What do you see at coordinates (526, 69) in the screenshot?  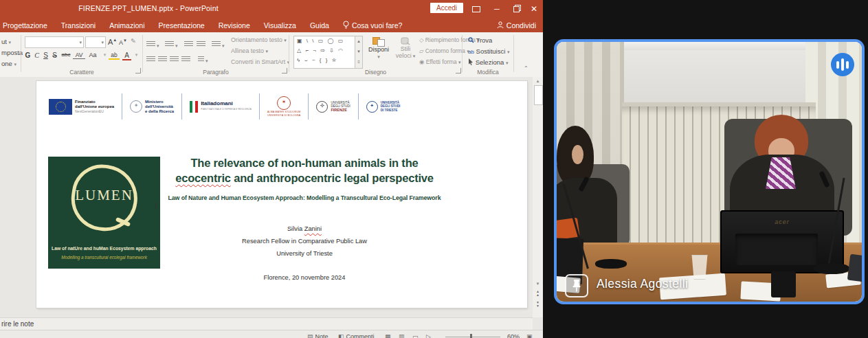 I see `collapse-ribbon-button: ⌃` at bounding box center [526, 69].